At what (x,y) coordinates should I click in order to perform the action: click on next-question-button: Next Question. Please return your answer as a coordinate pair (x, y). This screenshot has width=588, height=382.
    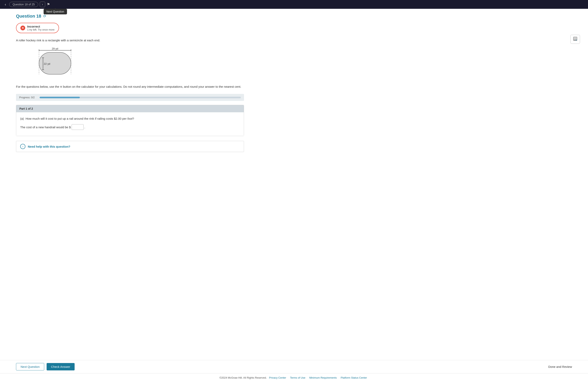
    Looking at the image, I should click on (30, 367).